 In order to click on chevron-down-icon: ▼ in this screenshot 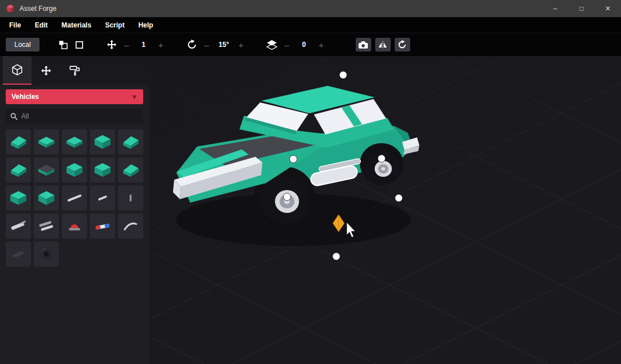, I will do `click(134, 97)`.